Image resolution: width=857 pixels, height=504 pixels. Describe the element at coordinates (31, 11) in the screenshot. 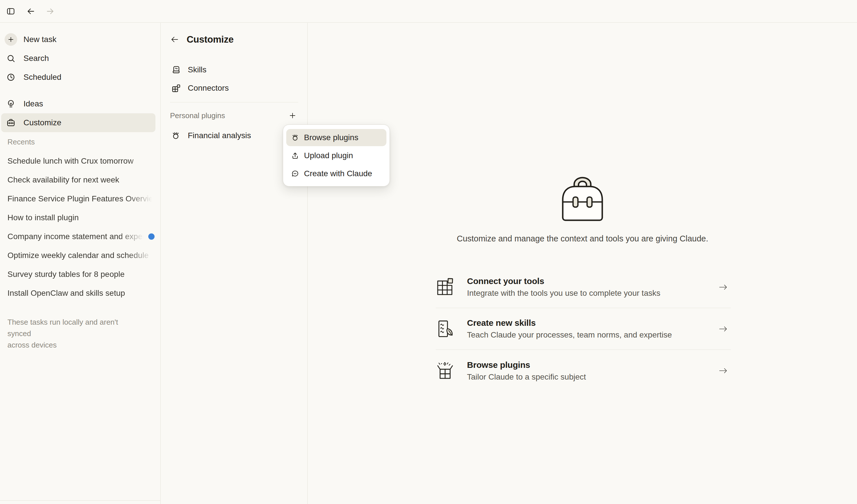

I see `arrow-left-icon` at that location.